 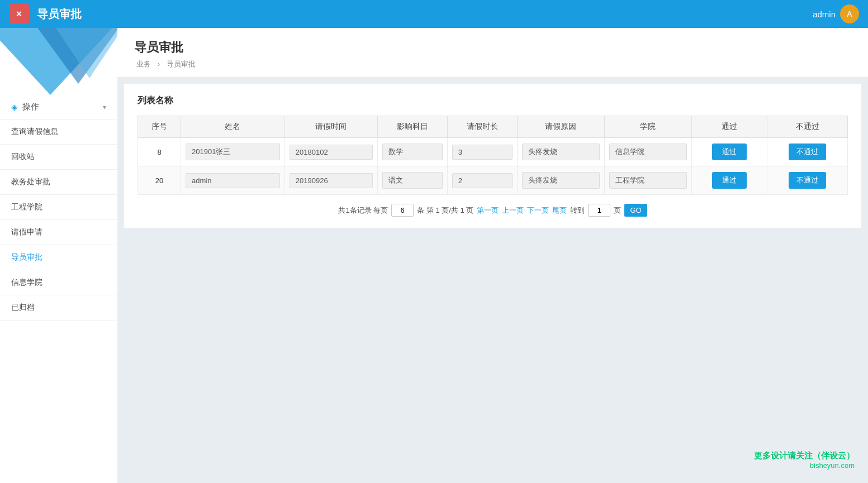 I want to click on pagination-goto-prefix: 转到, so click(x=577, y=211).